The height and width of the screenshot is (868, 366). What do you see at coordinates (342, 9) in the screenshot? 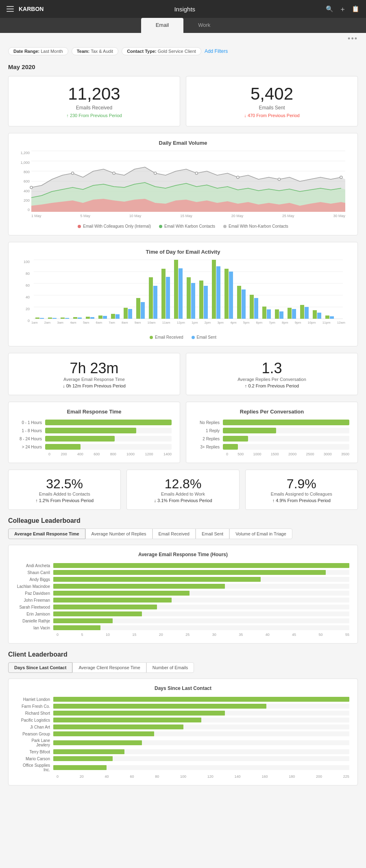
I see `add-icon: ＋` at bounding box center [342, 9].